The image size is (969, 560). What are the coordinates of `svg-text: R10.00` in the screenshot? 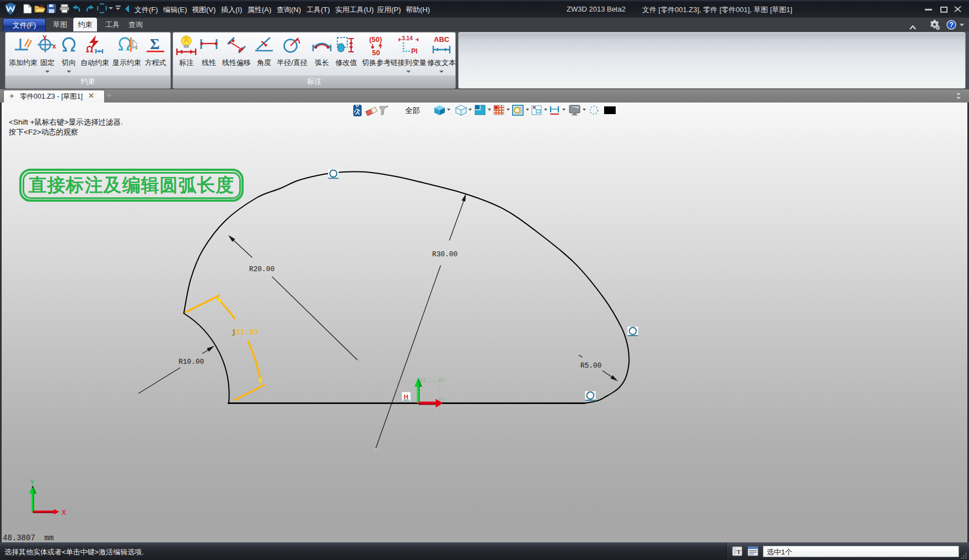 It's located at (191, 362).